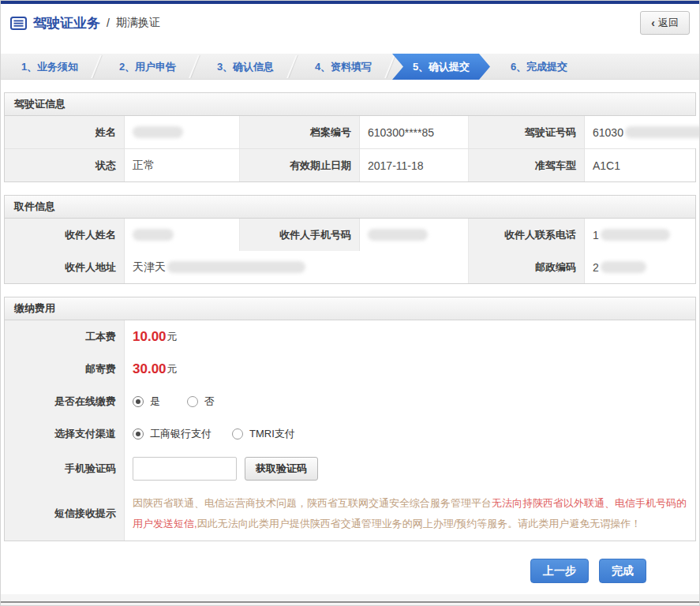 The width and height of the screenshot is (700, 606). Describe the element at coordinates (343, 67) in the screenshot. I see `step-label: 4、资料填写` at that location.